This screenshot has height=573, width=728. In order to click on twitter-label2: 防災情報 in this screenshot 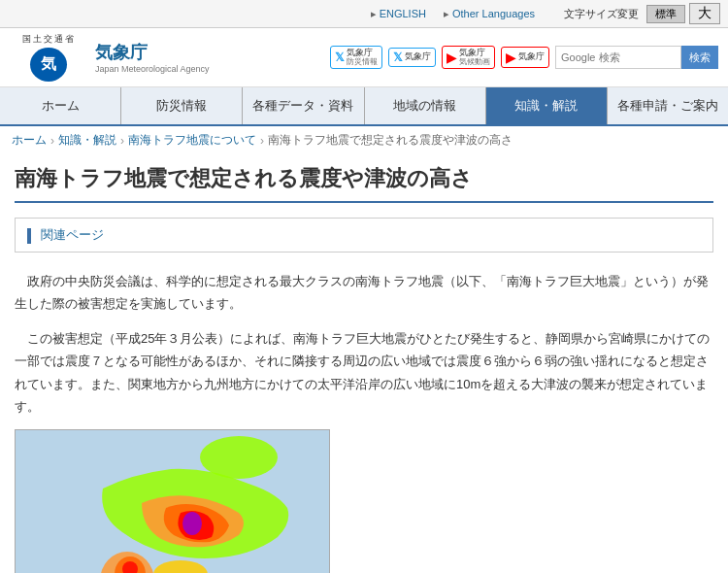, I will do `click(362, 62)`.